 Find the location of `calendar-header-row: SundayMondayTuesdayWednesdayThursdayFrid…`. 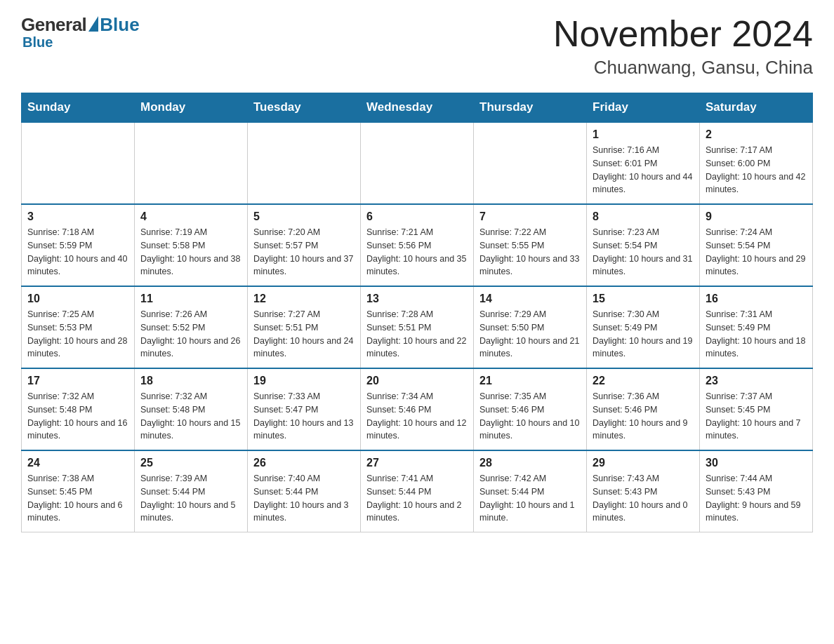

calendar-header-row: SundayMondayTuesdayWednesdayThursdayFrid… is located at coordinates (417, 108).